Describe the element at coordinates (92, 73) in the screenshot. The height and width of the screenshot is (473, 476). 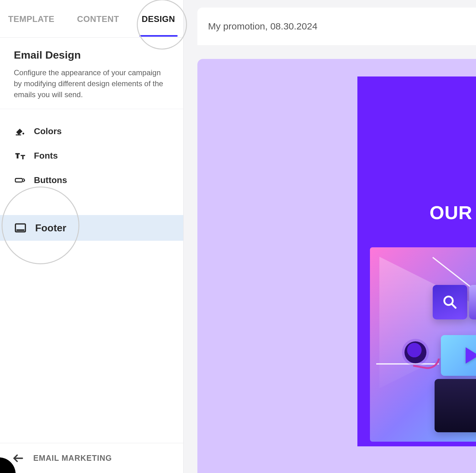
I see `section-header: Email Design Configure the appearance of…` at that location.